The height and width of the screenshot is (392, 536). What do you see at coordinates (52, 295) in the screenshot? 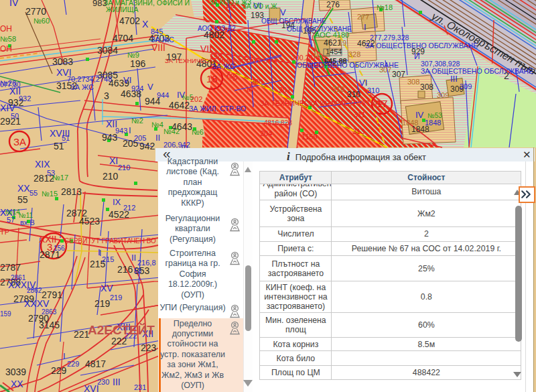
I see `svg-text: 2791` at bounding box center [52, 295].